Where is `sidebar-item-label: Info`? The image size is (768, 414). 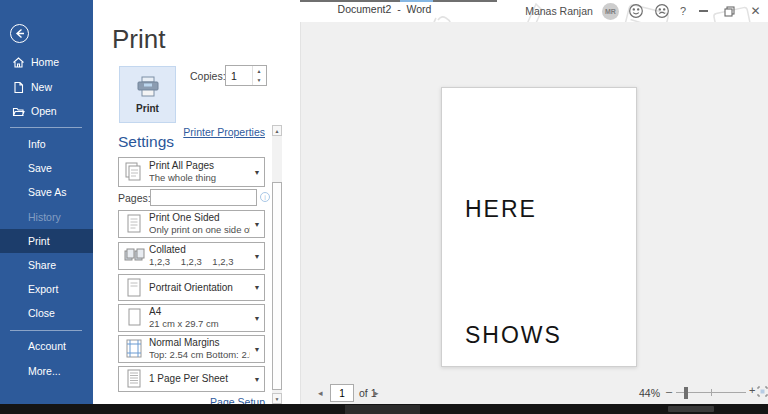 sidebar-item-label: Info is located at coordinates (37, 144).